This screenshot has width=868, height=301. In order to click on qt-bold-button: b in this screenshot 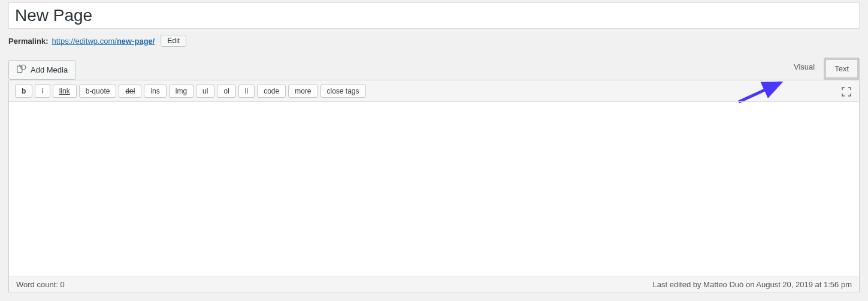, I will do `click(24, 91)`.